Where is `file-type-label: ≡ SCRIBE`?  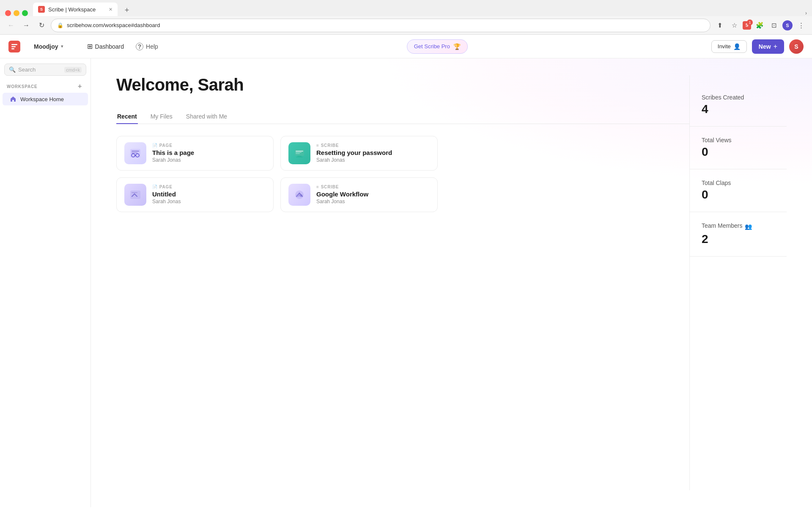 file-type-label: ≡ SCRIBE is located at coordinates (373, 187).